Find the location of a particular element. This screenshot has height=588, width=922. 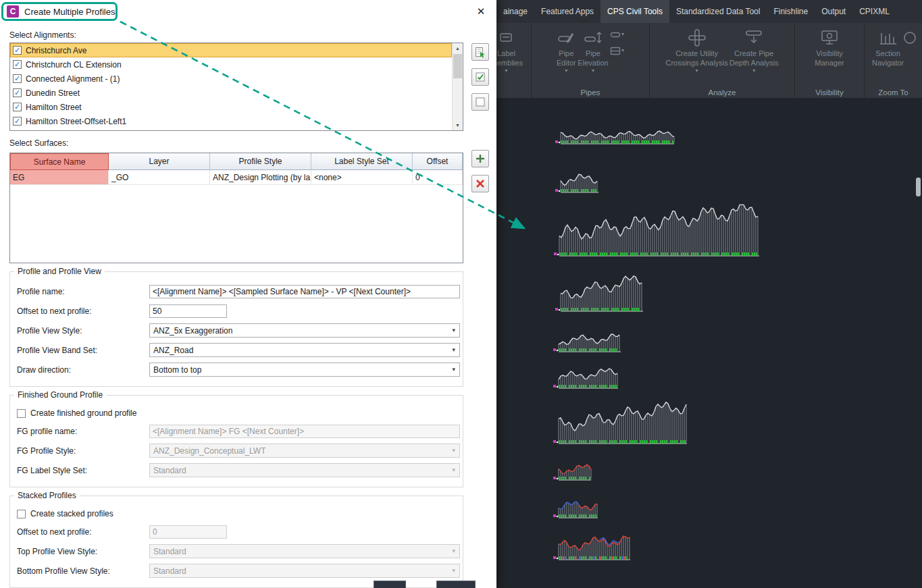

alignments-list: ✓Christchurch Ave✓Christchurch CL Extens… is located at coordinates (236, 86).